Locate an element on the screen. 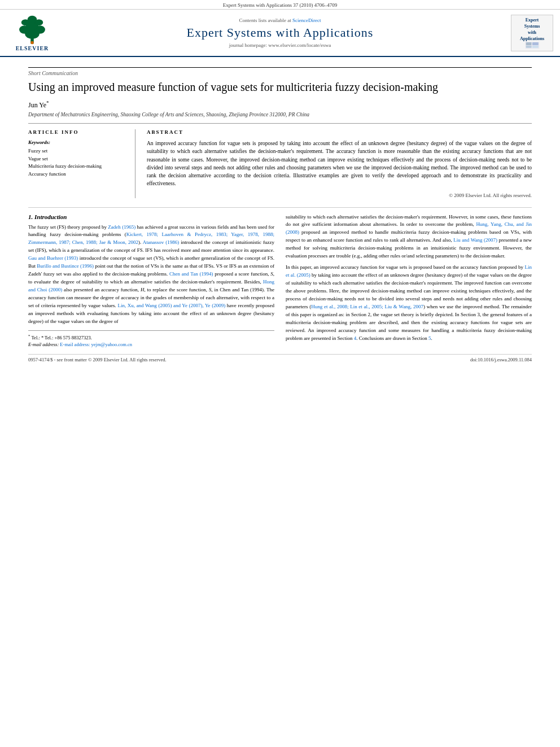 The image size is (560, 747). hung-2008-ref: Hung et al., 2008; Lin et al., 2005; Liu… is located at coordinates (367, 307).